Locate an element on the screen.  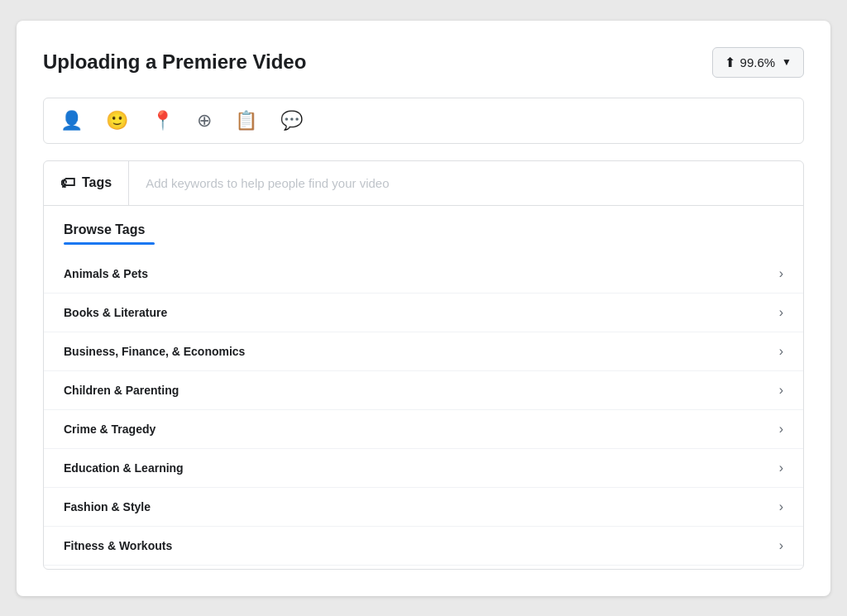
tag-item: Fashion & Style› is located at coordinates (424, 508).